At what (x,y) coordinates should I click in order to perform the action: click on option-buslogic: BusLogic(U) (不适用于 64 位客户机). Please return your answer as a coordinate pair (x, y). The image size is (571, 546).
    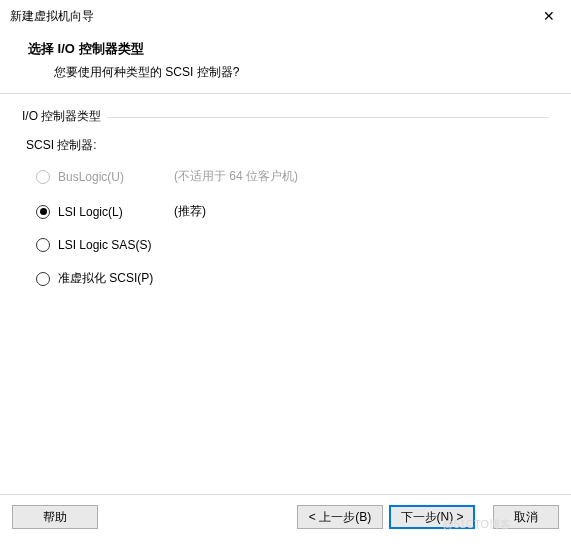
    Looking at the image, I should click on (292, 176).